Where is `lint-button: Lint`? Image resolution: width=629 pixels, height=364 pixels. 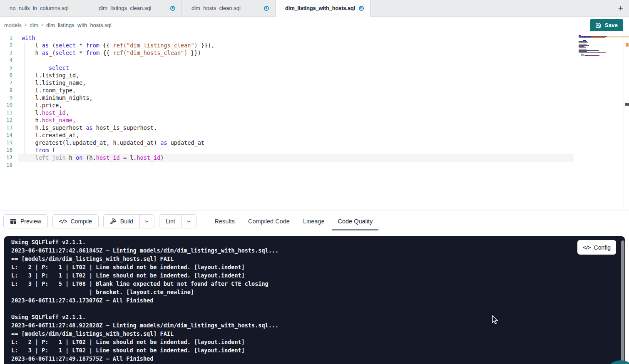 lint-button: Lint is located at coordinates (171, 221).